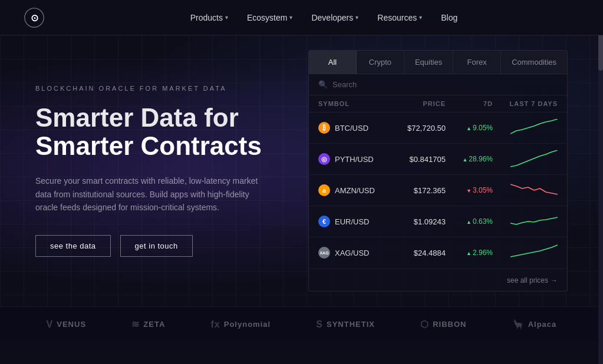  Describe the element at coordinates (66, 325) in the screenshot. I see `partner-venus: VVENUS` at that location.